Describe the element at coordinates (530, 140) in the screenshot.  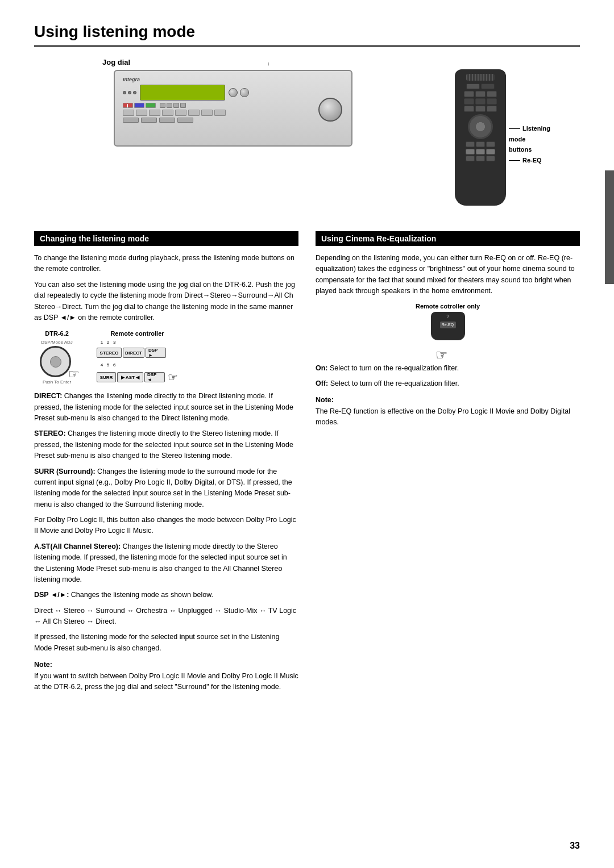
I see `mode-label: mode` at that location.